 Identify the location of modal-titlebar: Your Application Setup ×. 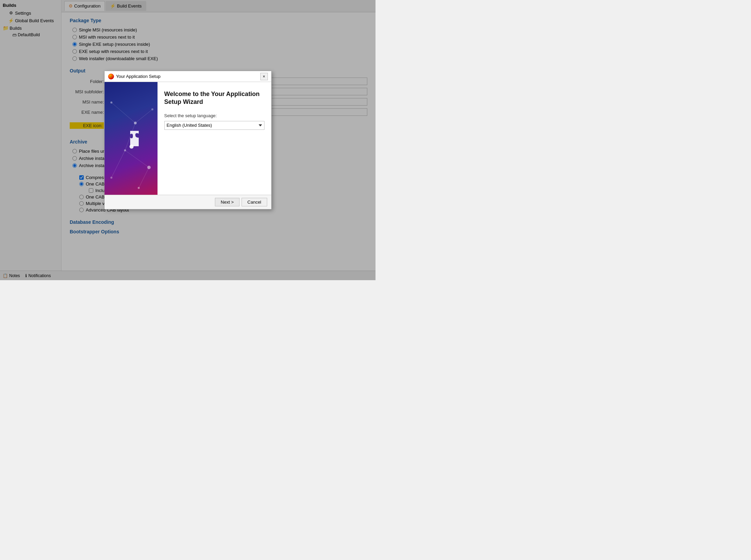
(188, 77).